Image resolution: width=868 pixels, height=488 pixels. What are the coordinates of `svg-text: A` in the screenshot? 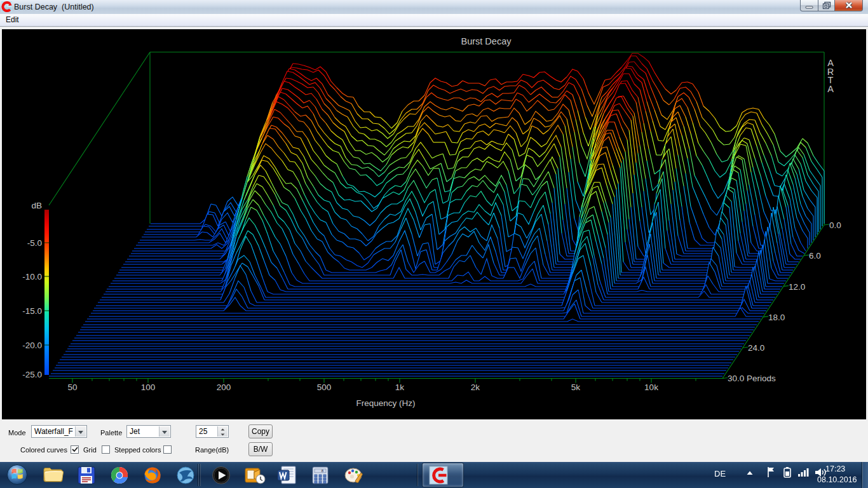 It's located at (831, 89).